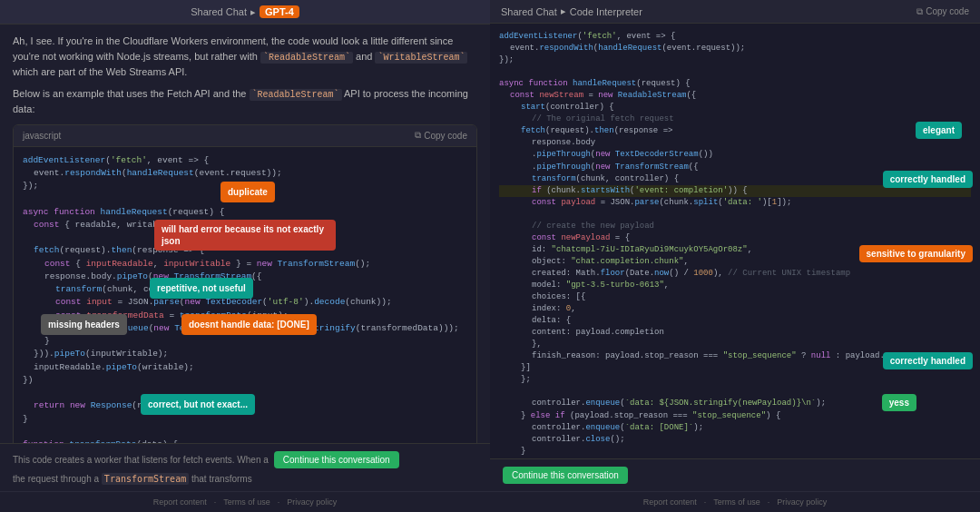 The image size is (980, 512). I want to click on fetch-intro-text: Below is an example that uses the Fetch …, so click(245, 102).